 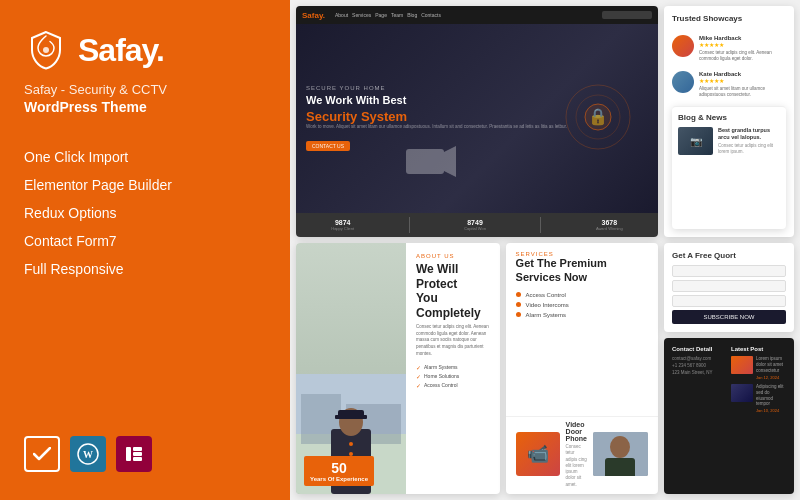 I want to click on blog-info-1: Best grandla turpus arcu vel lalopus. Co…, so click(x=749, y=141).